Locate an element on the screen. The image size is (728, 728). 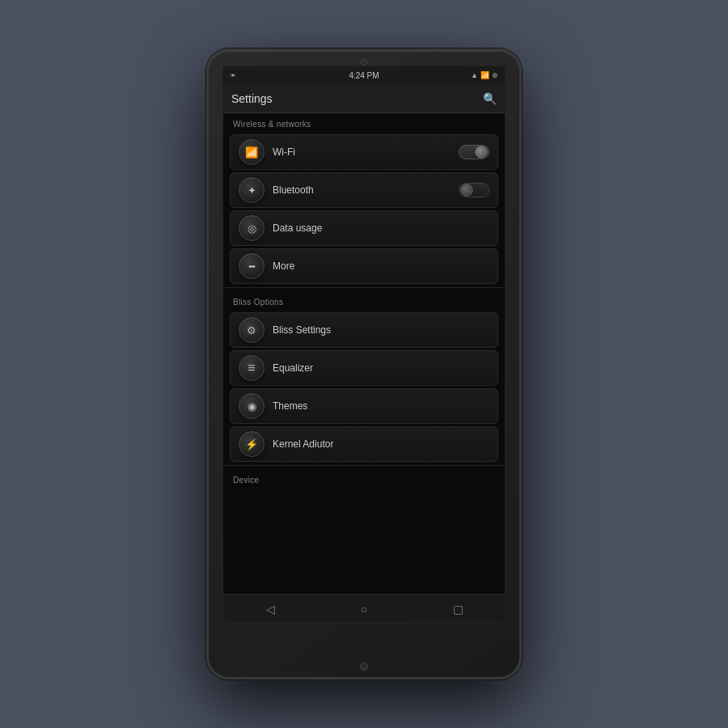
kernel-label: Kernel Adiutor is located at coordinates (381, 444).